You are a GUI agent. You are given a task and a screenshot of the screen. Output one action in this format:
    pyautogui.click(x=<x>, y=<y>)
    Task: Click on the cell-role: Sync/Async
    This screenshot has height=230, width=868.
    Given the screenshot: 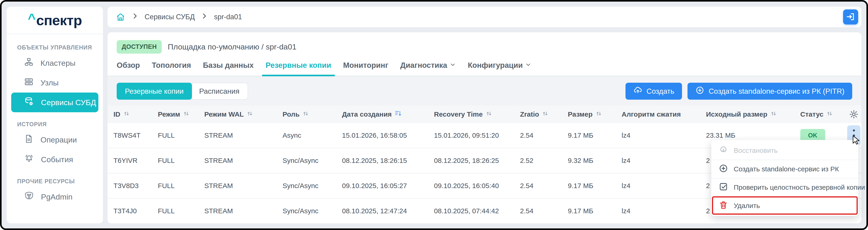 What is the action you would take?
    pyautogui.click(x=306, y=211)
    